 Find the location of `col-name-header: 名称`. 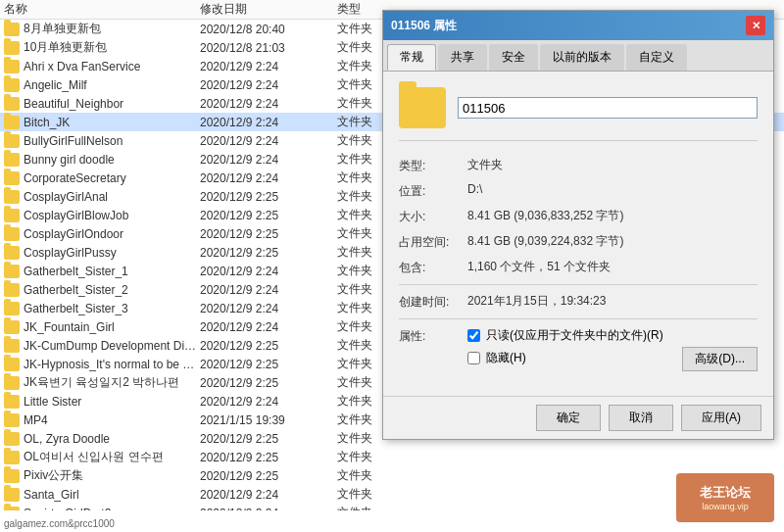

col-name-header: 名称 is located at coordinates (102, 10).